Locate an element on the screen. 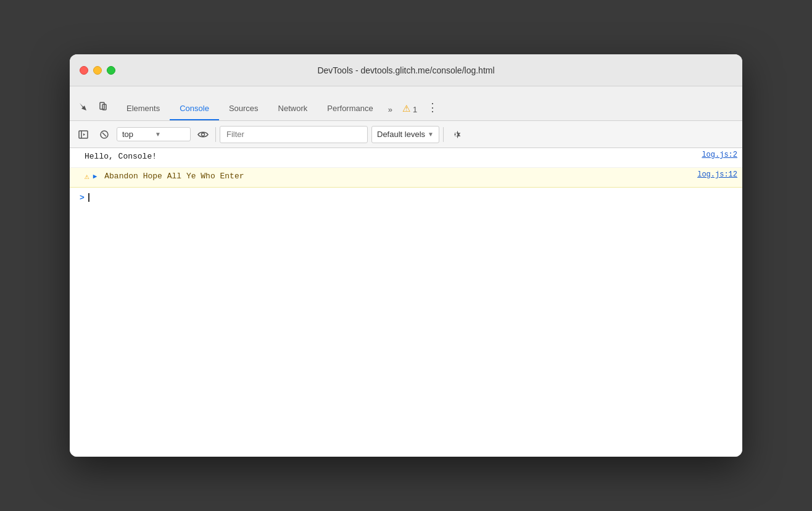 This screenshot has height=511, width=812. filter-input is located at coordinates (294, 135).